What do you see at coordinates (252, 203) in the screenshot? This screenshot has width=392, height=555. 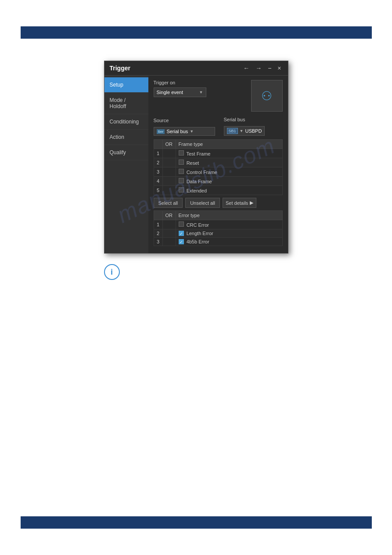 I see `set-details-arrow-icon: ▶` at bounding box center [252, 203].